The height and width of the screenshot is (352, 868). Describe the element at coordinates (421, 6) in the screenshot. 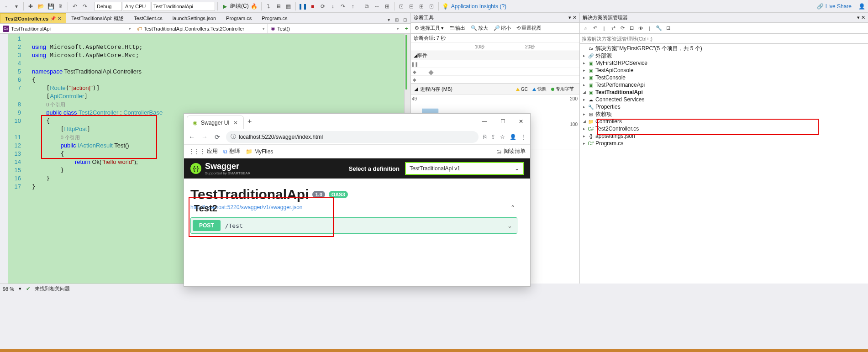

I see `tool6-icon: ⊞` at that location.